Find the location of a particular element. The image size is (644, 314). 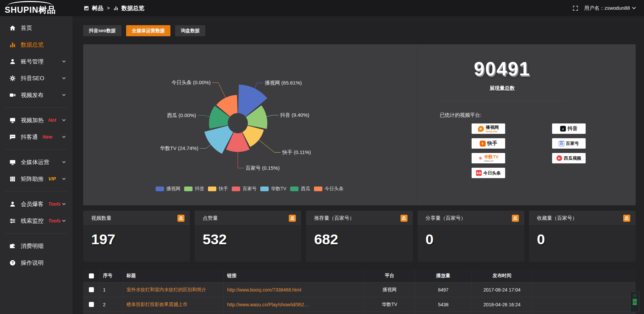

stat-card-shares: 分享量（百家号）总 0 is located at coordinates (471, 236).